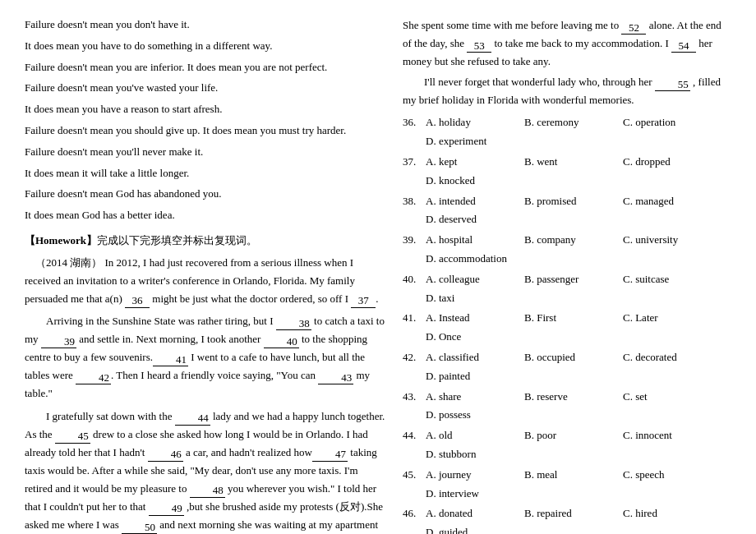  Describe the element at coordinates (205, 357) in the screenshot. I see `para2-block: Arriving in the Sunshine State was rathe…` at that location.